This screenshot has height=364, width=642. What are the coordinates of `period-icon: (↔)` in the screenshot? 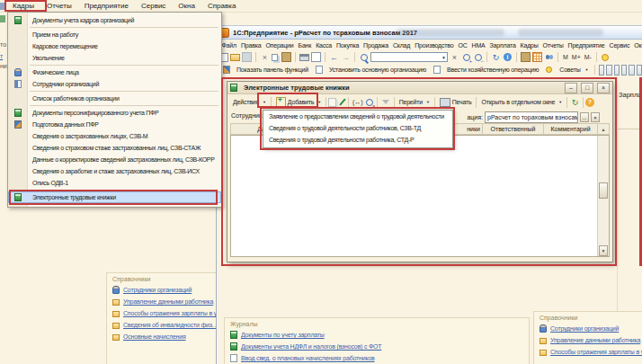 It's located at (358, 102).